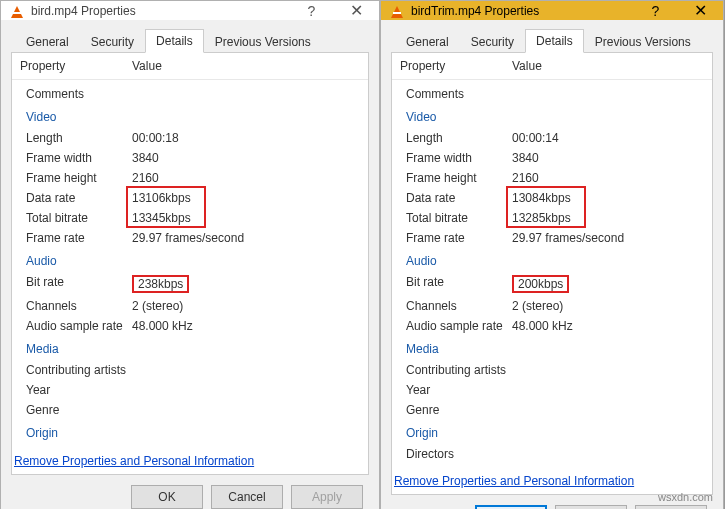 The width and height of the screenshot is (725, 509). I want to click on remove-properties-link: Remove Properties and Personal Informati…, so click(190, 461).